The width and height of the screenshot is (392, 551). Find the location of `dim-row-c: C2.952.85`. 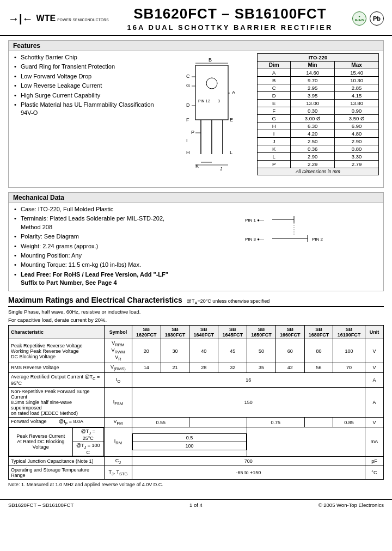

dim-row-c: C2.952.85 is located at coordinates (318, 88).